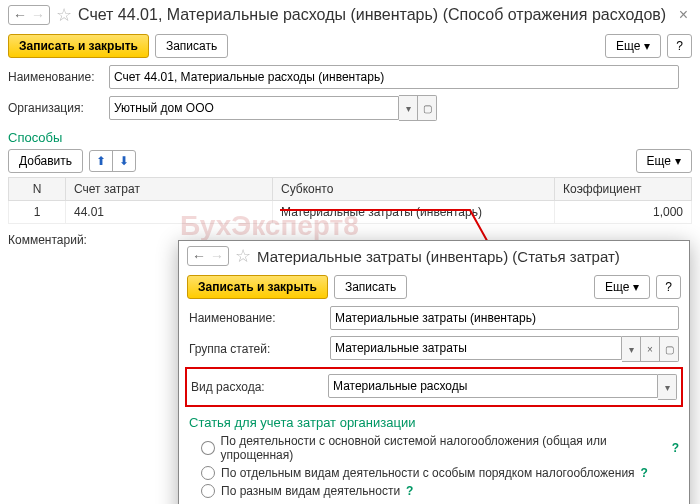 The width and height of the screenshot is (700, 504). I want to click on org-input, so click(254, 108).